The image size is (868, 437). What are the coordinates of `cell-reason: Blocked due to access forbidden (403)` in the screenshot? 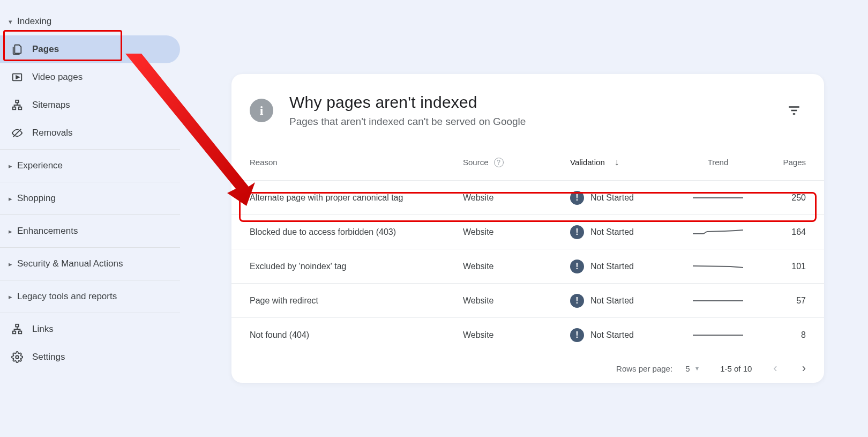 It's located at (356, 232).